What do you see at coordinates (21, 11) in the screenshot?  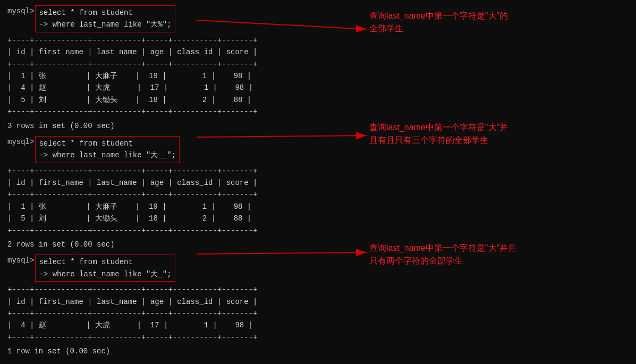 I see `mysql-prompt-1: mysql>` at bounding box center [21, 11].